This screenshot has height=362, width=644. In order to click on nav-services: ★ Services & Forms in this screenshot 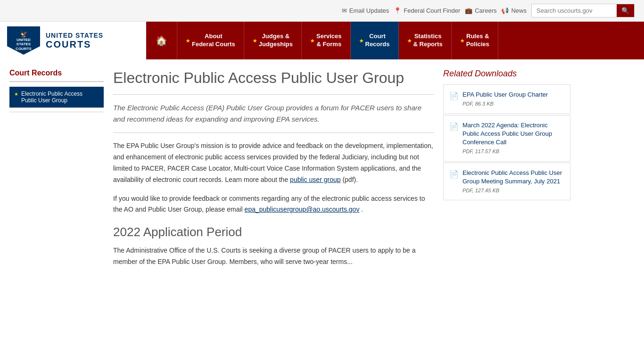, I will do `click(326, 41)`.